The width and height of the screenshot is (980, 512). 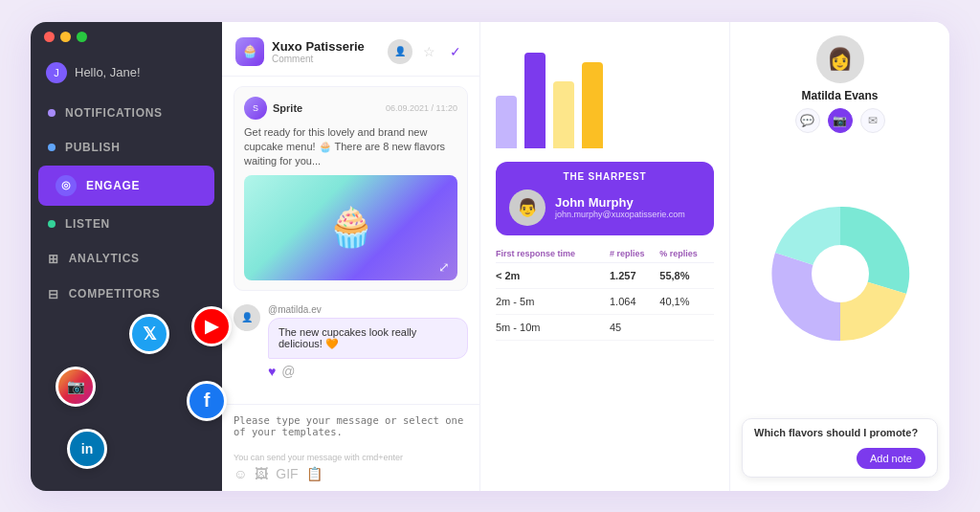 What do you see at coordinates (620, 207) in the screenshot?
I see `leader-info: John Murphy john.murphy@xuxopatisserie.c…` at bounding box center [620, 207].